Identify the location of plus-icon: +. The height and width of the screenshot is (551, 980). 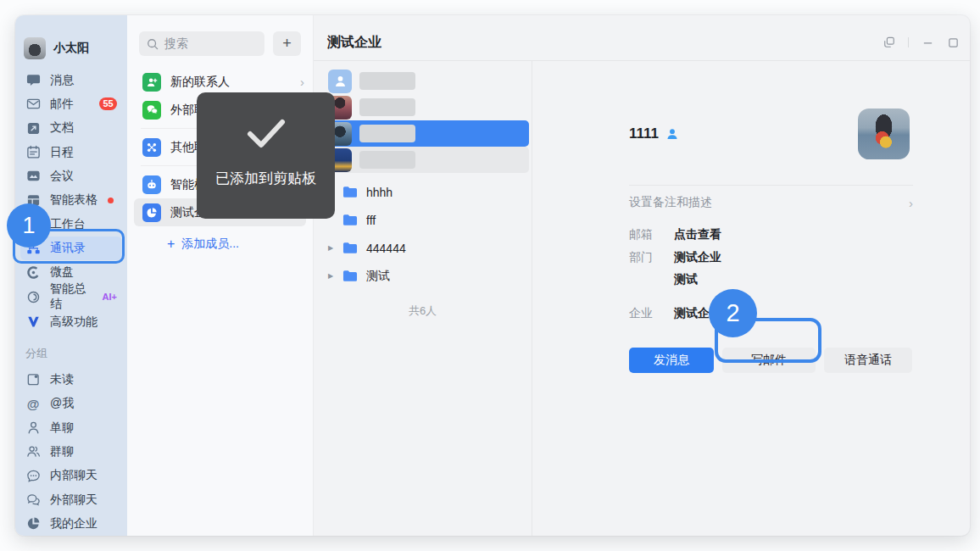
(171, 244).